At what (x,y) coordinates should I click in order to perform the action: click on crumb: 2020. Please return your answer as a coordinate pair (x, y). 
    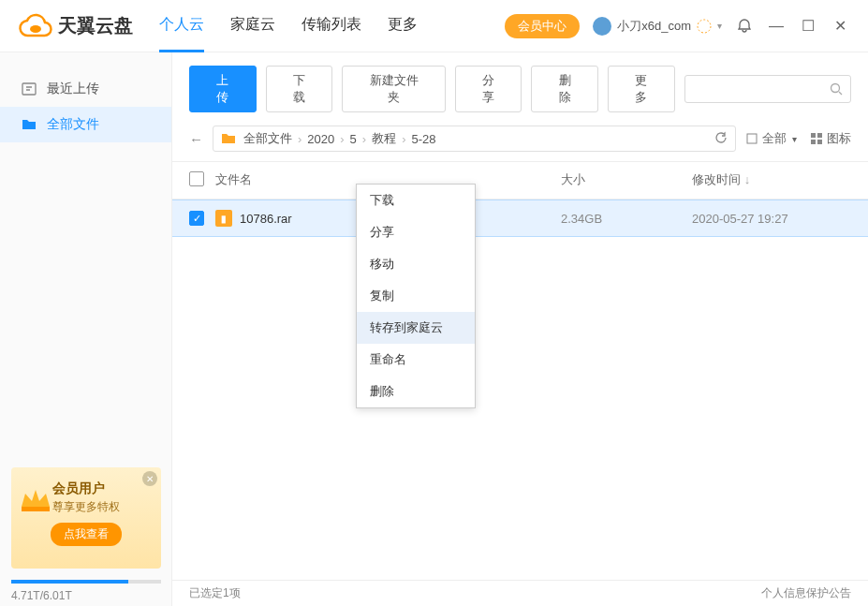
    Looking at the image, I should click on (320, 139).